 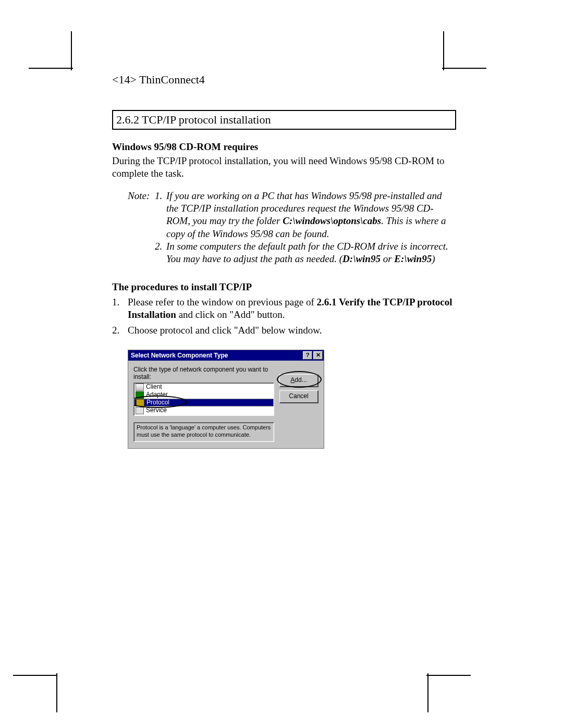 I want to click on dialog-left-panel: Click the type of network component you …, so click(x=204, y=404).